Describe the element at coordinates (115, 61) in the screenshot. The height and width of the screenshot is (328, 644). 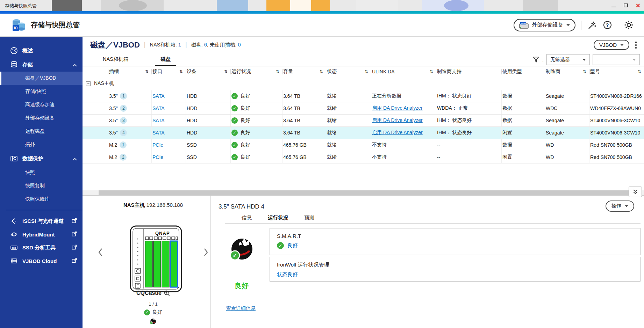
I see `tab-nas-enclosure: NAS和机箱` at that location.